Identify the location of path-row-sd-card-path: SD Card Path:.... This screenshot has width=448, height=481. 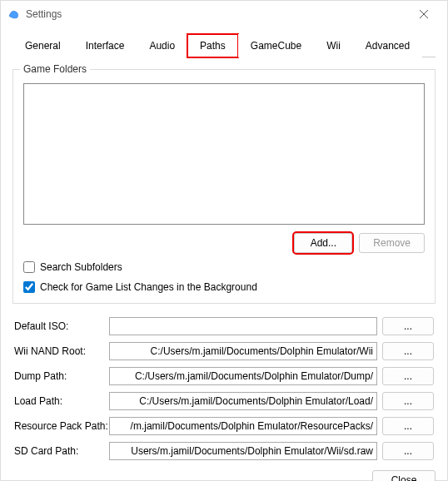
(224, 451).